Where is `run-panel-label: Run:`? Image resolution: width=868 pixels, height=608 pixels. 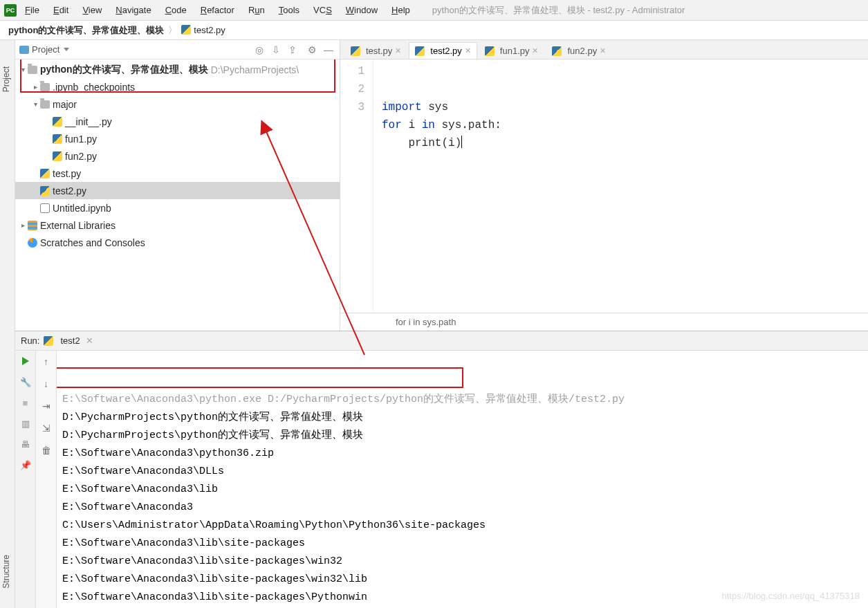 run-panel-label: Run: is located at coordinates (30, 340).